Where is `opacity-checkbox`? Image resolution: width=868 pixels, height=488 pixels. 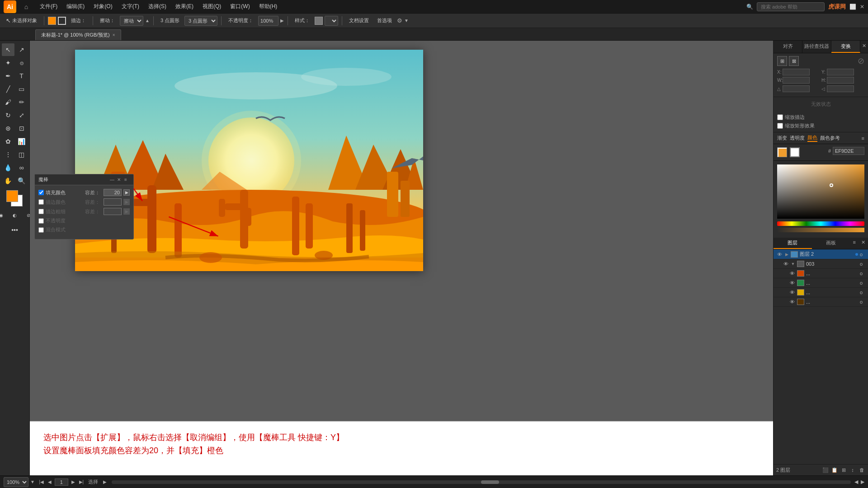
opacity-checkbox is located at coordinates (41, 221).